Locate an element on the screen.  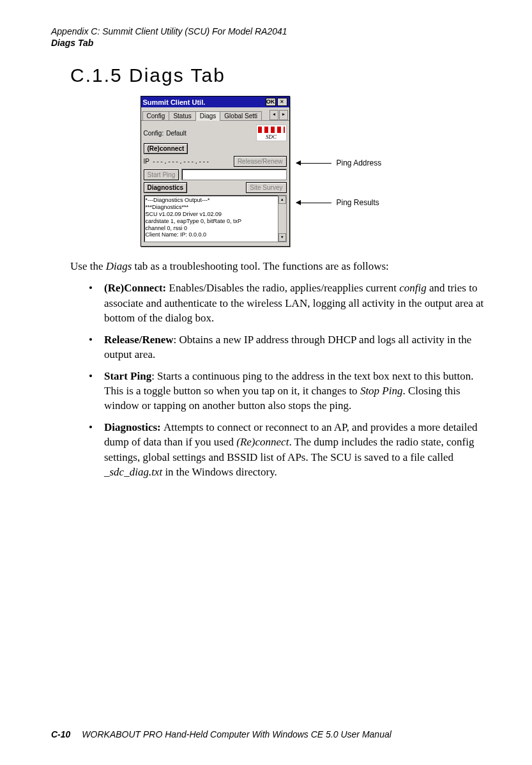
annotation-label: Ping Address is located at coordinates (359, 163).